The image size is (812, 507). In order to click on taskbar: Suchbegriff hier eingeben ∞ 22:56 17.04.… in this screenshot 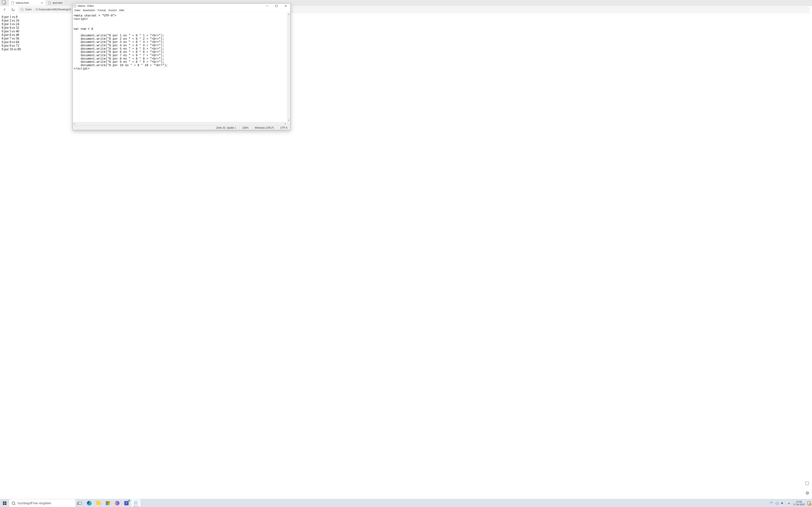, I will do `click(406, 503)`.